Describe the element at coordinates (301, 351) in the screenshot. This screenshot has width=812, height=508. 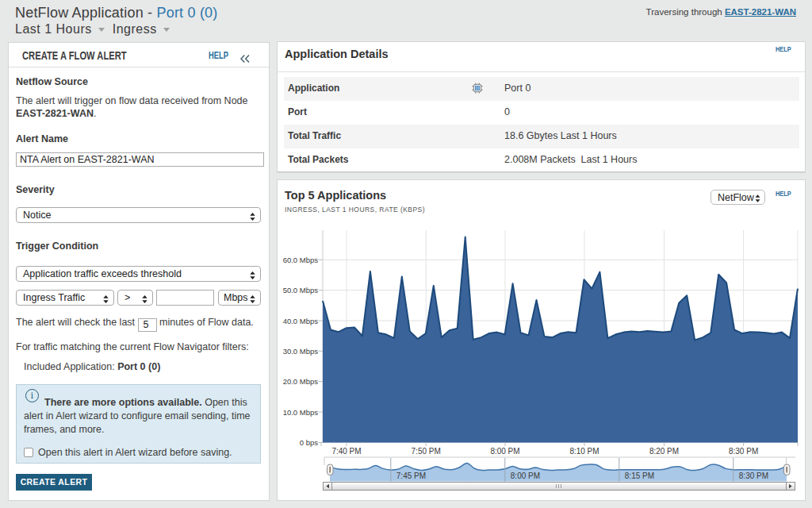
I see `svg-text: 30.0 Mbps` at that location.